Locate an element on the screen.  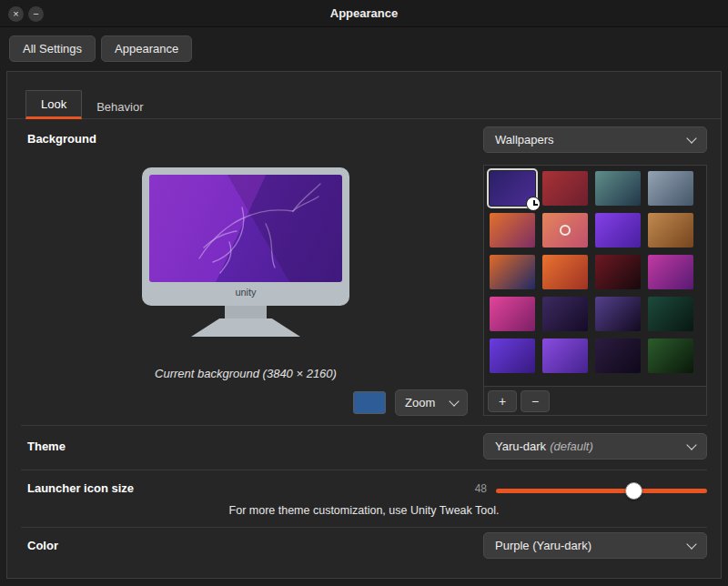
wallpaper-grid is located at coordinates (595, 277).